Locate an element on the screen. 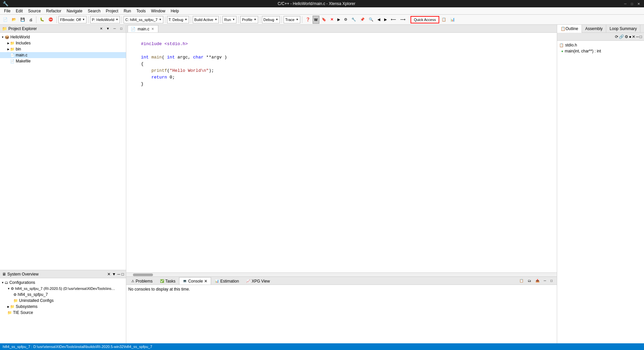 The image size is (644, 350). new-file-btn: 📄 is located at coordinates (5, 20).